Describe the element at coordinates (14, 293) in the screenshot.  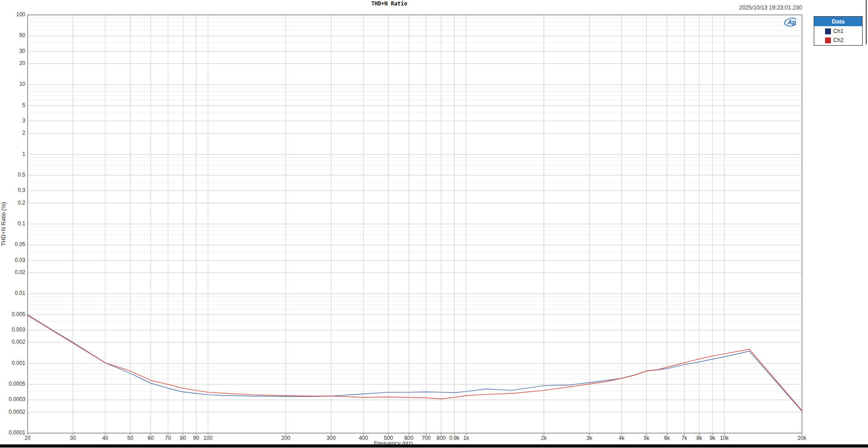
I see `y-tick-label: 0.01` at that location.